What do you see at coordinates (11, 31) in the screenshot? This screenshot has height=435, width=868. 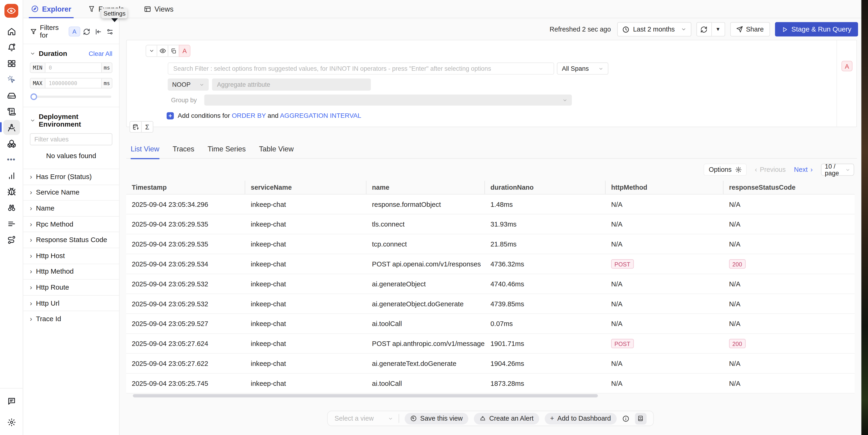 I see `home-icon` at bounding box center [11, 31].